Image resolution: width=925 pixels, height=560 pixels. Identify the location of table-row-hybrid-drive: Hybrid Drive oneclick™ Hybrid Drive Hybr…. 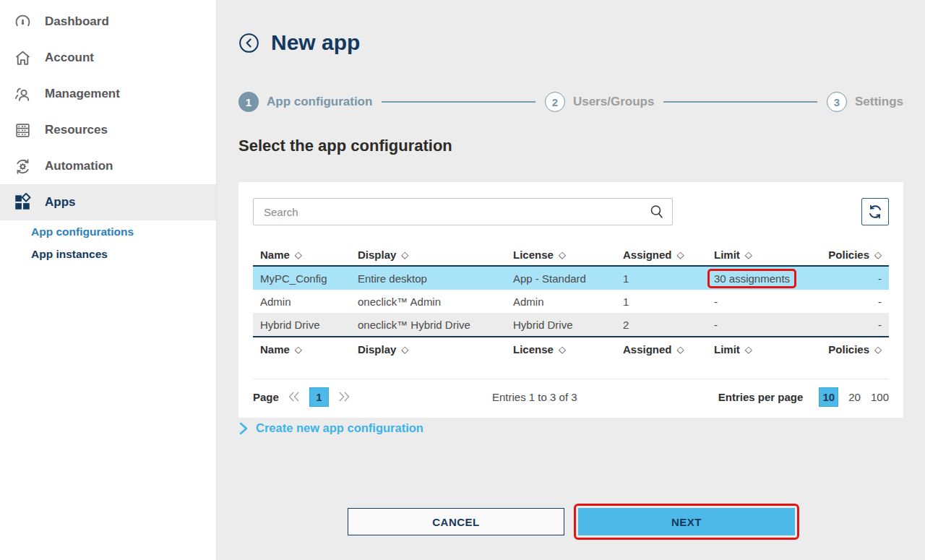
(571, 324).